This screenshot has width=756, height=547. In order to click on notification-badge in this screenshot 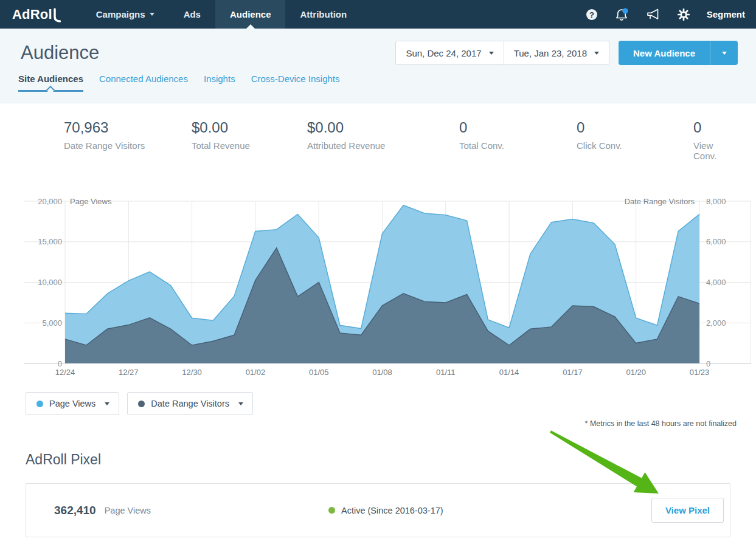, I will do `click(625, 11)`.